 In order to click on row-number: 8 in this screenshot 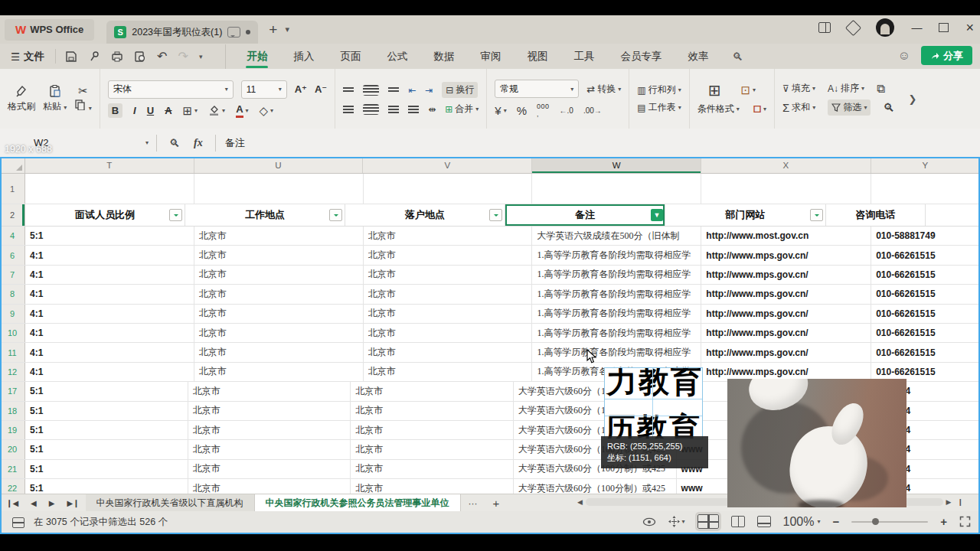, I will do `click(12, 294)`.